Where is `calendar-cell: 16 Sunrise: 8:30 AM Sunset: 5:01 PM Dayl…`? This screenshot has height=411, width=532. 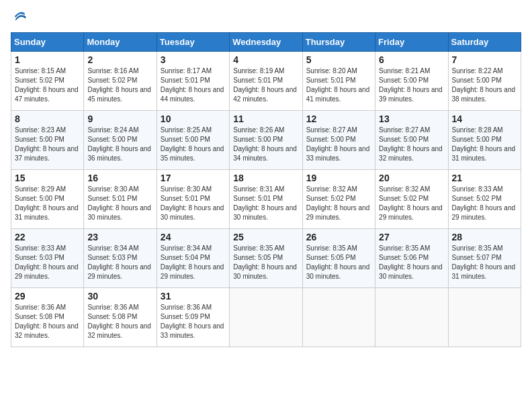 calendar-cell: 16 Sunrise: 8:30 AM Sunset: 5:01 PM Dayl… is located at coordinates (120, 199).